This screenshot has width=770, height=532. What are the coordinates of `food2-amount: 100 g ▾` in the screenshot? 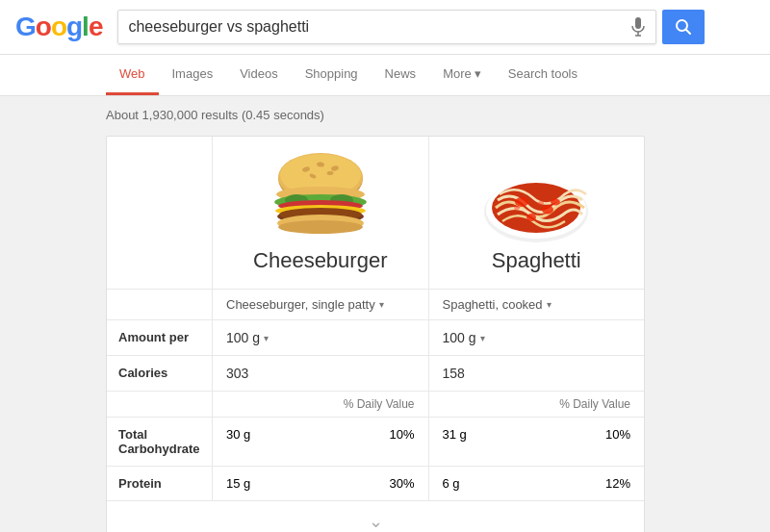 It's located at (537, 338).